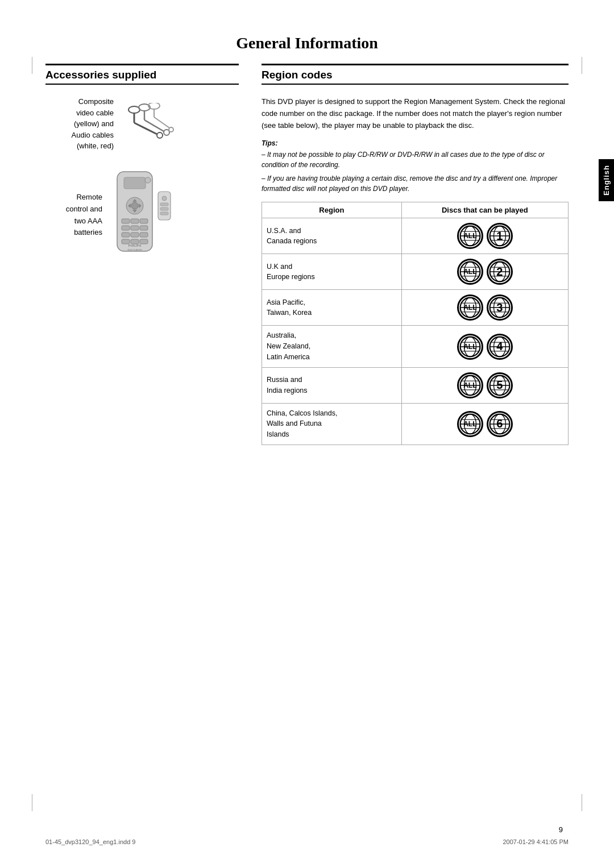 This screenshot has width=614, height=868. Describe the element at coordinates (500, 308) in the screenshot. I see `region-number-icon: 3` at that location.